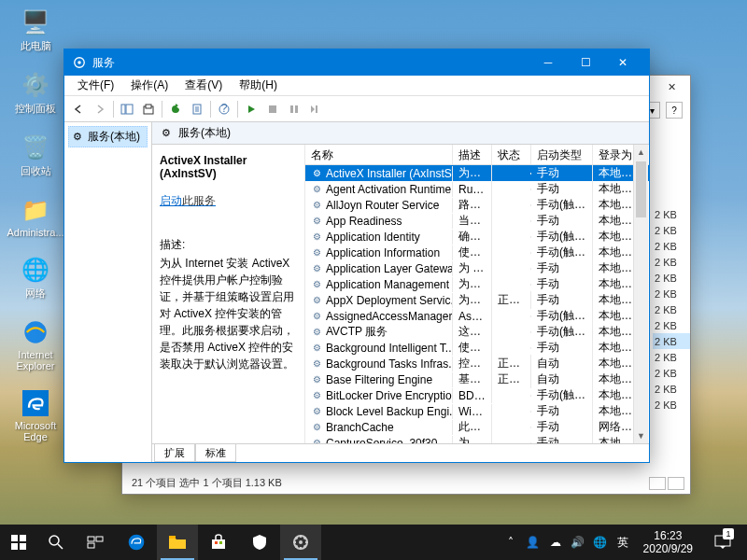 This screenshot has height=560, width=747. I want to click on service-row: ⚙Application Management为通...手动本地系统, so click(477, 284).